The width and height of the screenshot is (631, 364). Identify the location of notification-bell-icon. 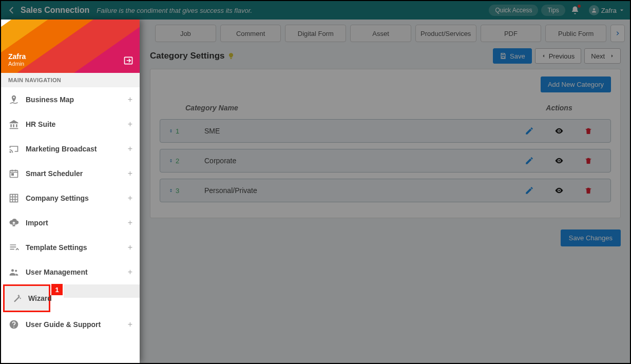
(575, 10).